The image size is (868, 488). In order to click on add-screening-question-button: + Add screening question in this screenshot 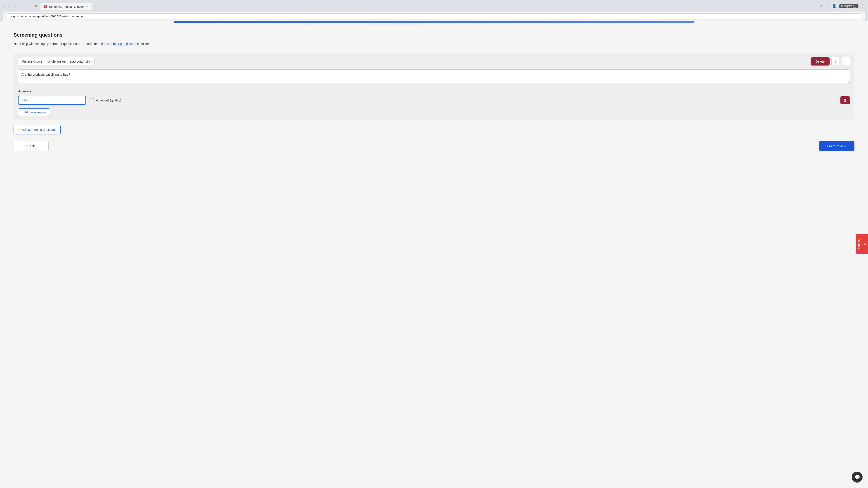, I will do `click(37, 130)`.